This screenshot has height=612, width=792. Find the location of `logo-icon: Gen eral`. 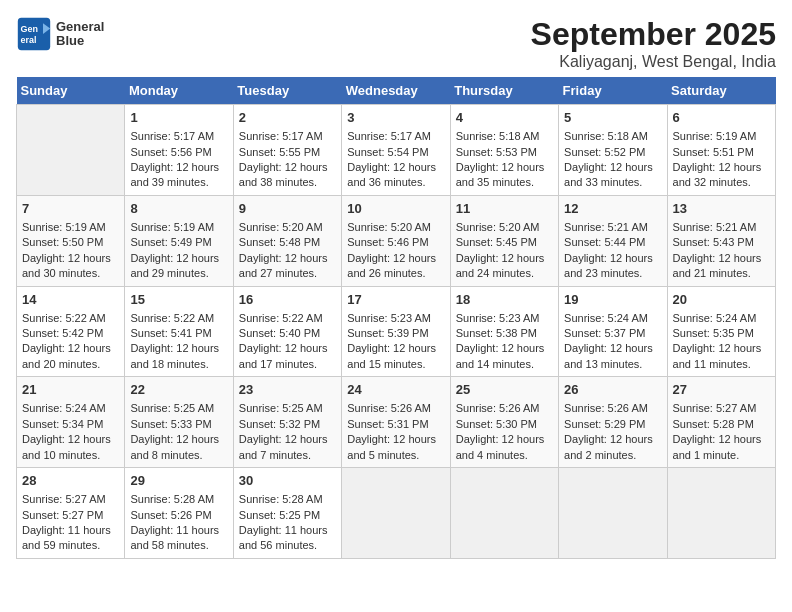

logo-icon: Gen eral is located at coordinates (34, 34).